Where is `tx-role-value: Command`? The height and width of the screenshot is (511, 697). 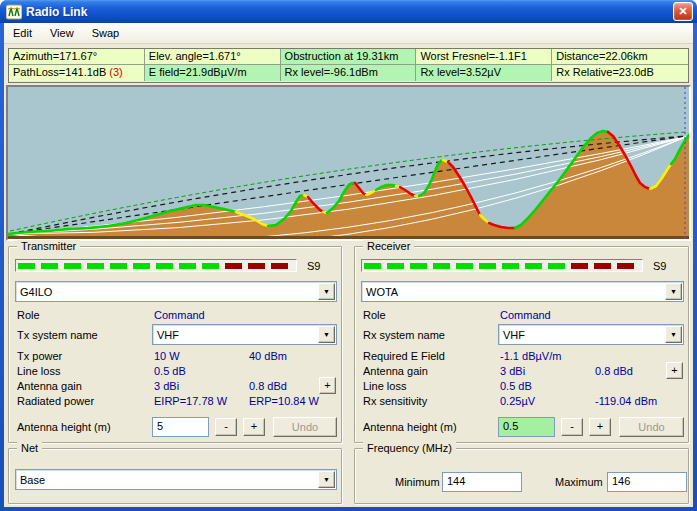 tx-role-value: Command is located at coordinates (180, 315).